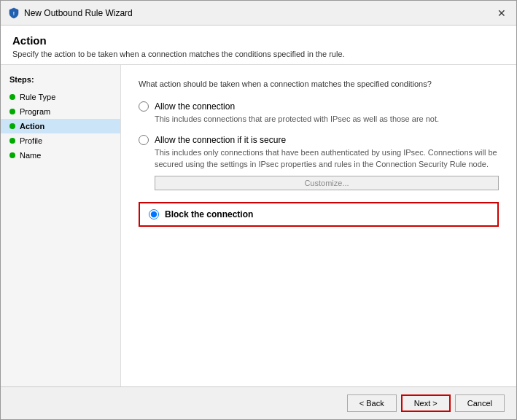  What do you see at coordinates (12, 155) in the screenshot?
I see `dot-name` at bounding box center [12, 155].